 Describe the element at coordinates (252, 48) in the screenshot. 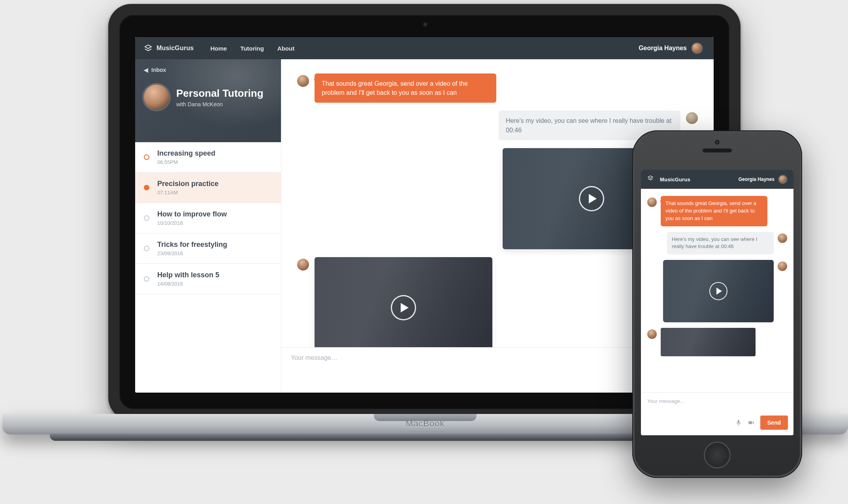

I see `nav-tutoring: Tutoring` at that location.